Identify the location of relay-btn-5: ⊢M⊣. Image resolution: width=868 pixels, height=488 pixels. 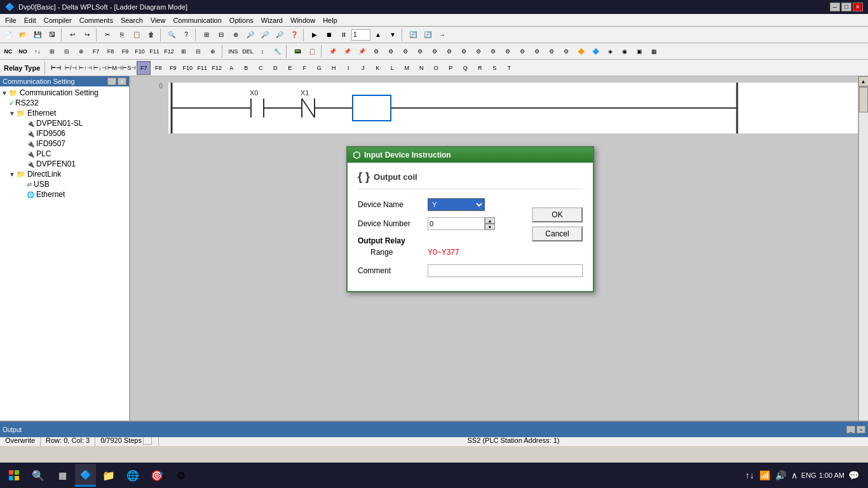
(114, 68).